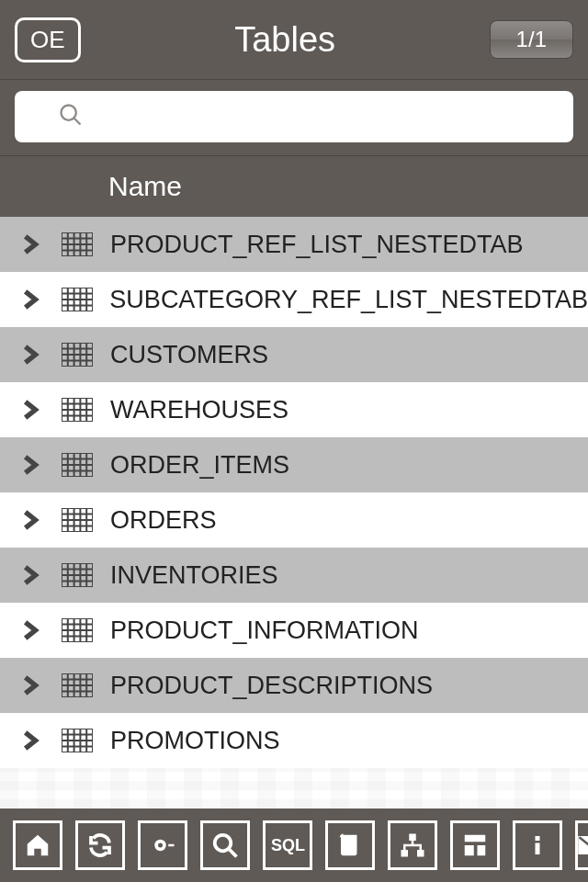 The image size is (588, 882). What do you see at coordinates (294, 118) in the screenshot?
I see `search-bar-row` at bounding box center [294, 118].